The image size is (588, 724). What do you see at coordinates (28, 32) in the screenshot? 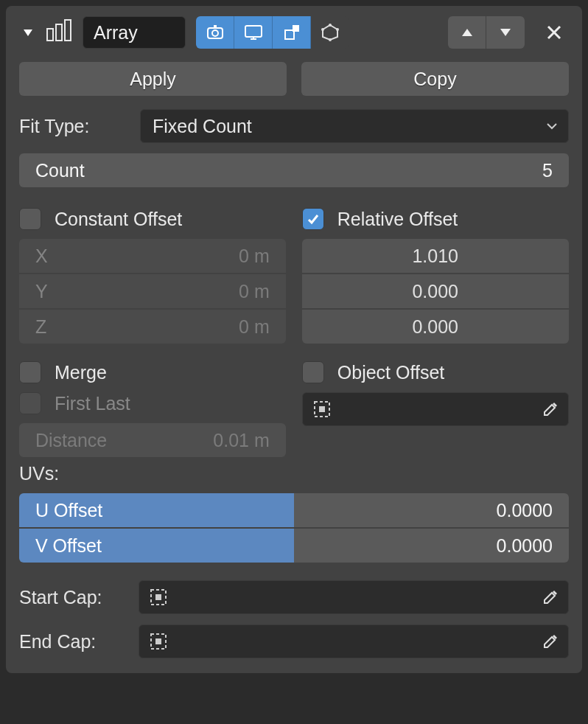
I see `expand-toggle` at bounding box center [28, 32].